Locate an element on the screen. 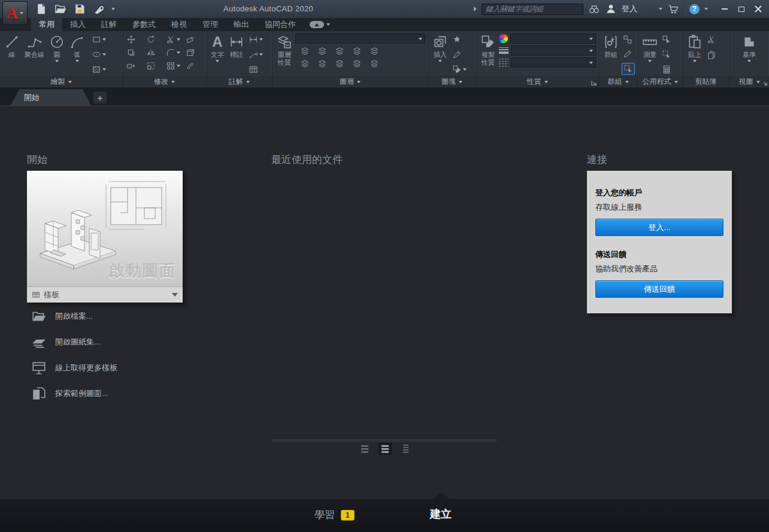 This screenshot has height=532, width=769. signin-caret-icon is located at coordinates (661, 9).